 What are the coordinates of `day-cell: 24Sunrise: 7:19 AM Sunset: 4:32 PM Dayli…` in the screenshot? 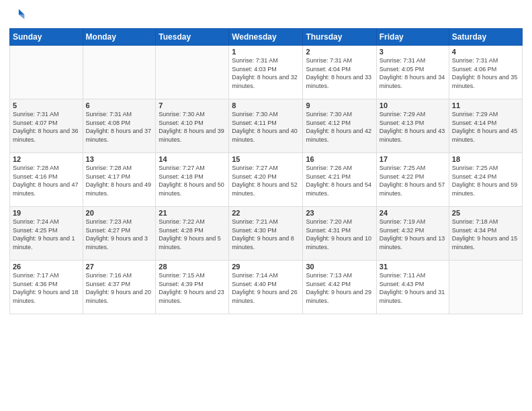 It's located at (412, 234).